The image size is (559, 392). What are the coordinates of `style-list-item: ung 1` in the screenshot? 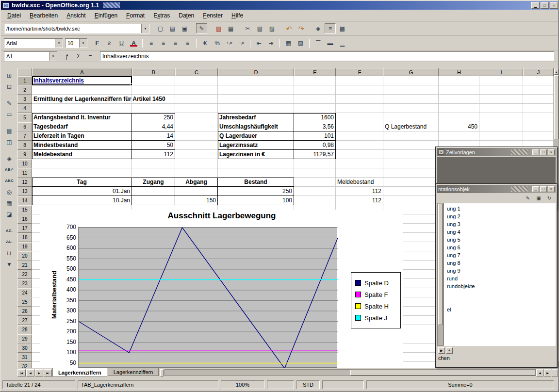 It's located at (501, 209).